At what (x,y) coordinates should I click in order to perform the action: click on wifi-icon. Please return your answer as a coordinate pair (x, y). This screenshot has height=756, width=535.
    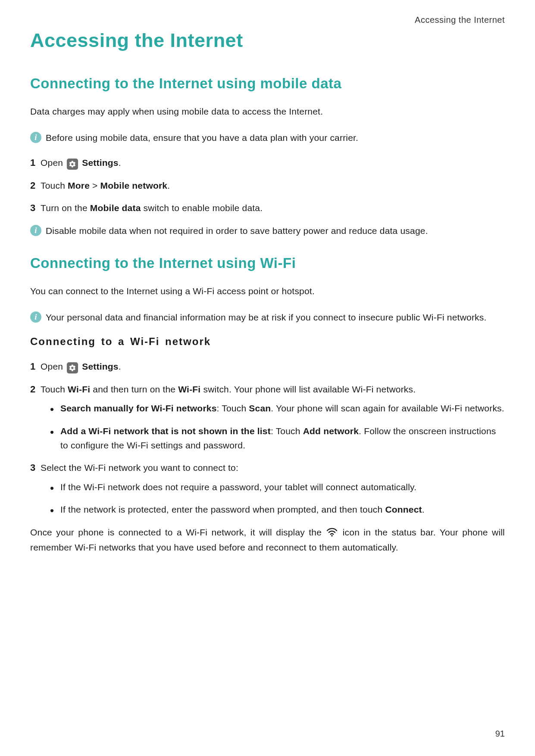
    Looking at the image, I should click on (332, 534).